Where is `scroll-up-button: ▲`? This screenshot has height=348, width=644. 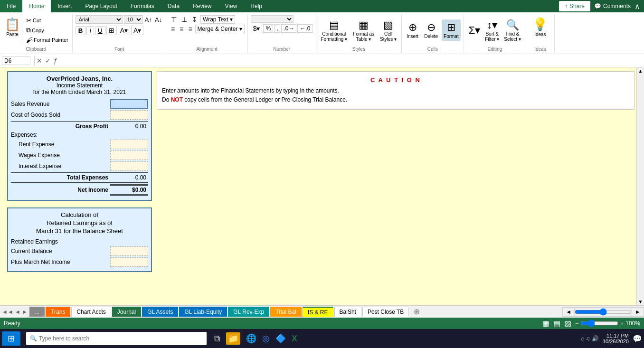 scroll-up-button: ▲ is located at coordinates (641, 71).